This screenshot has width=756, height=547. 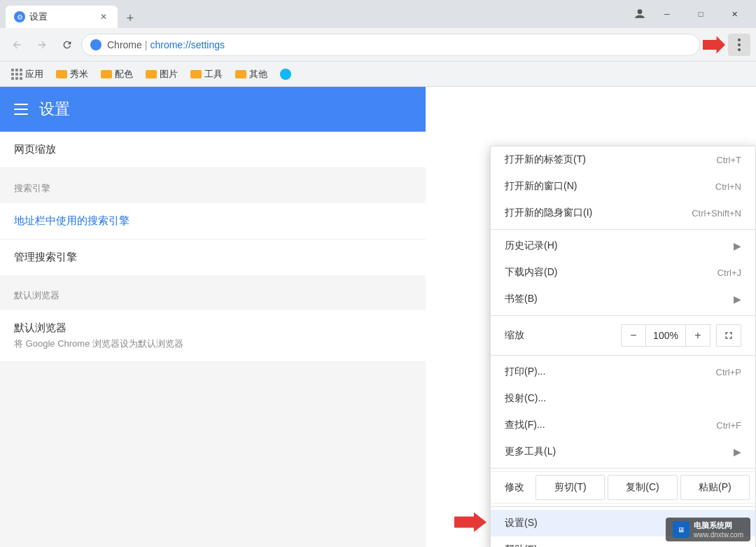 I want to click on bookmark-images: 图片, so click(x=162, y=74).